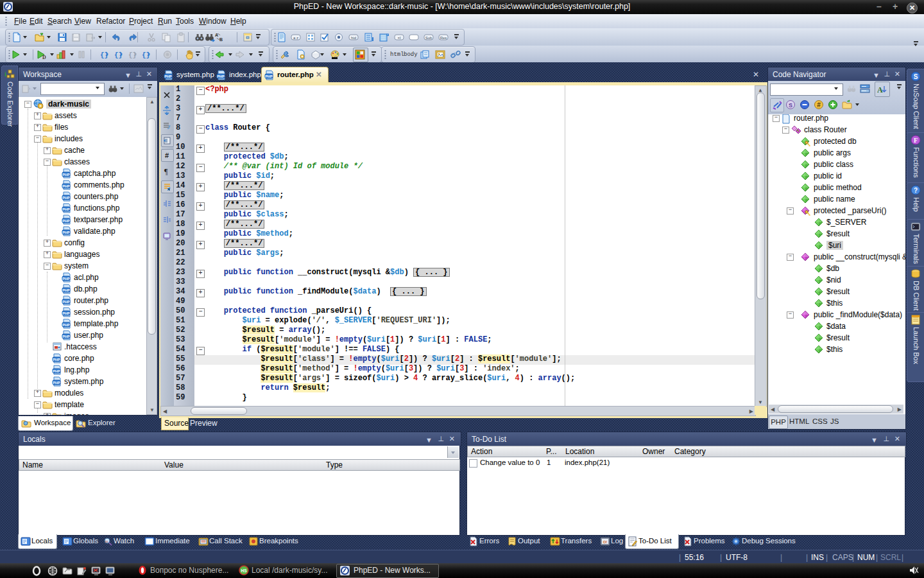 The width and height of the screenshot is (924, 578). I want to click on svg-text: a z, so click(296, 38).